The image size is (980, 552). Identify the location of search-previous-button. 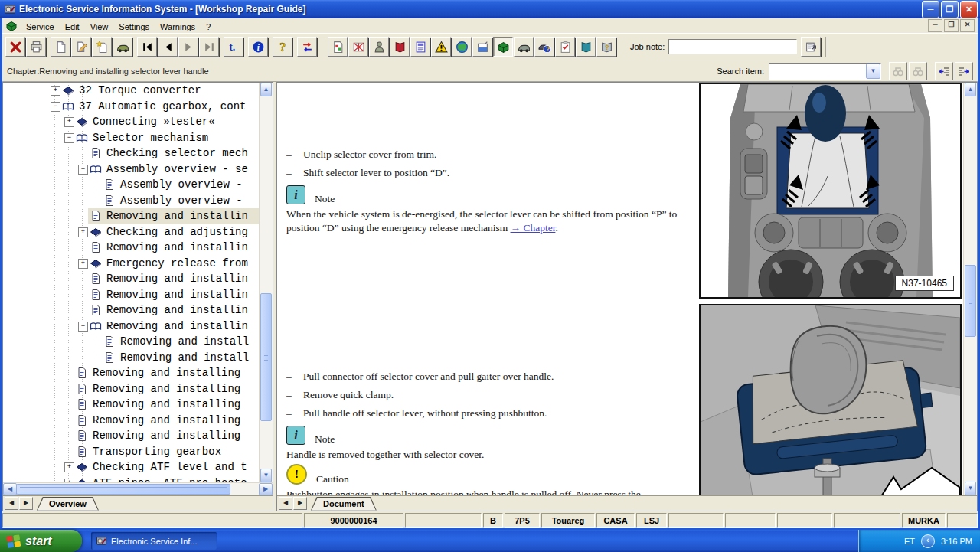
(898, 71).